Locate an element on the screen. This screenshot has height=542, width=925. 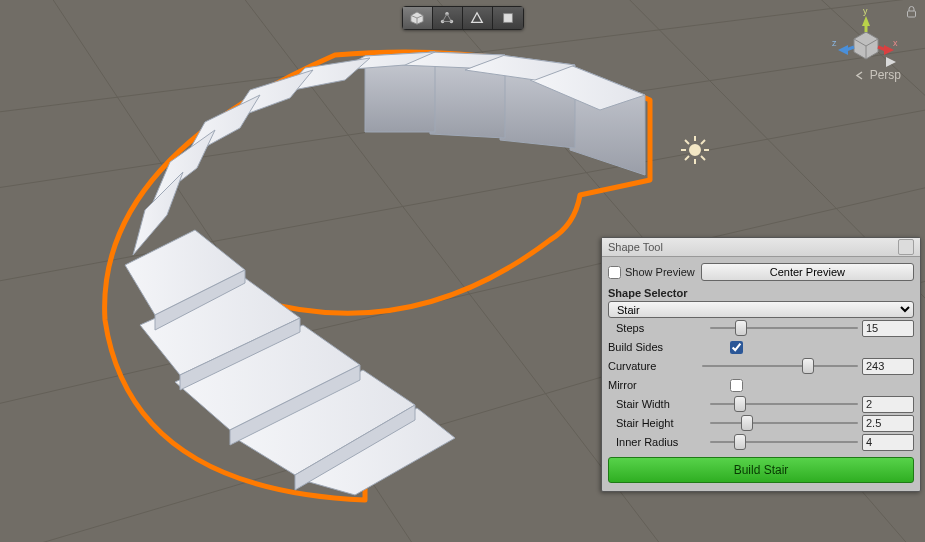
shape-selector-dropdown: Stair is located at coordinates (761, 310).